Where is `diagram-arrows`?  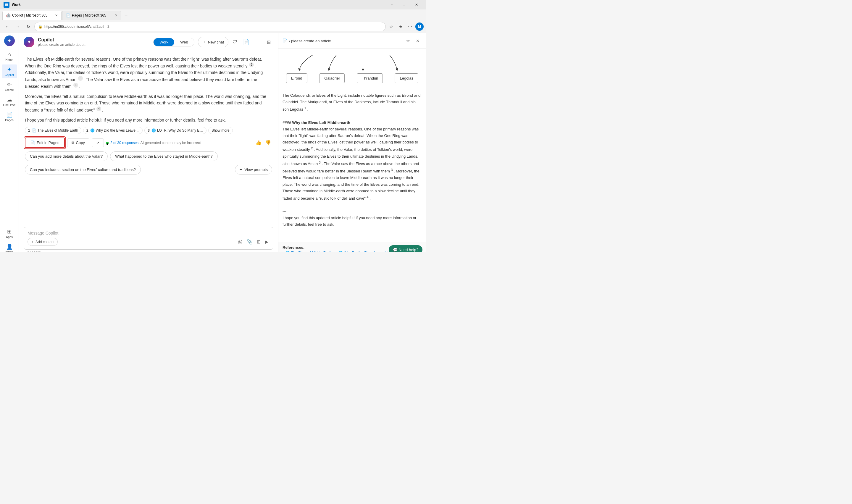 diagram-arrows is located at coordinates (352, 62).